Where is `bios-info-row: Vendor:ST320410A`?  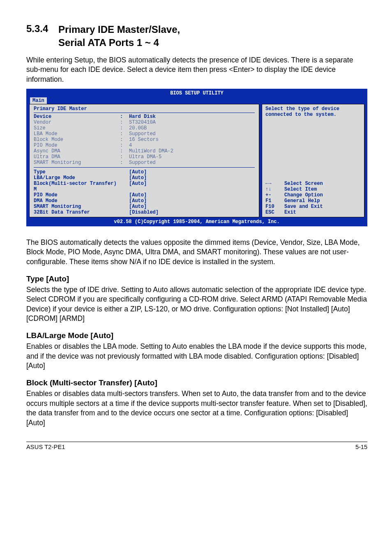
bios-info-row: Vendor:ST320410A is located at coordinates (144, 122).